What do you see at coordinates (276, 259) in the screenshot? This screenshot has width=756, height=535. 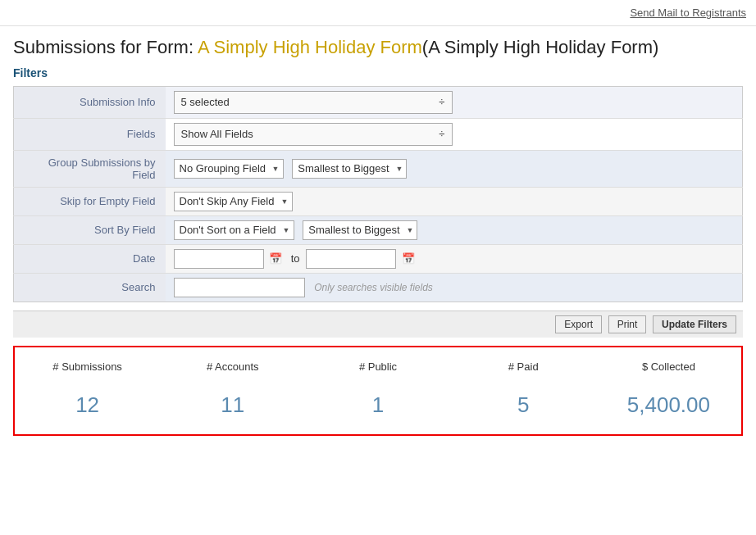 I see `calendar-from-icon: 📅` at bounding box center [276, 259].